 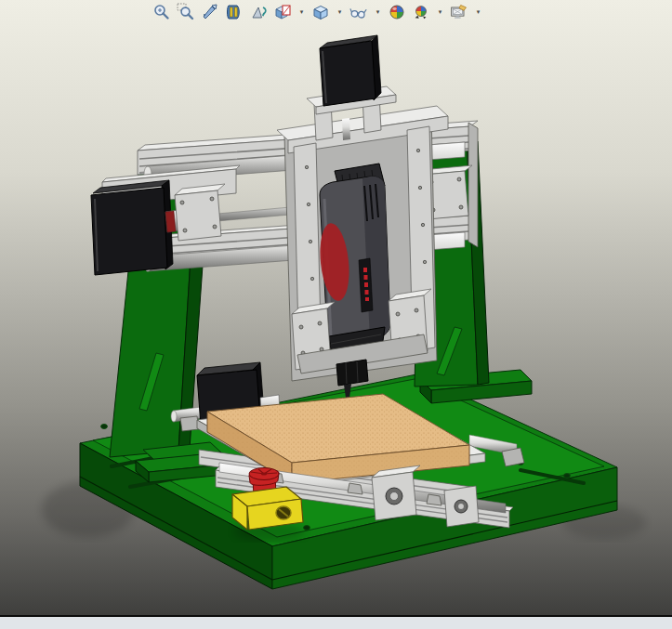 I want to click on rotate-view-button, so click(x=258, y=12).